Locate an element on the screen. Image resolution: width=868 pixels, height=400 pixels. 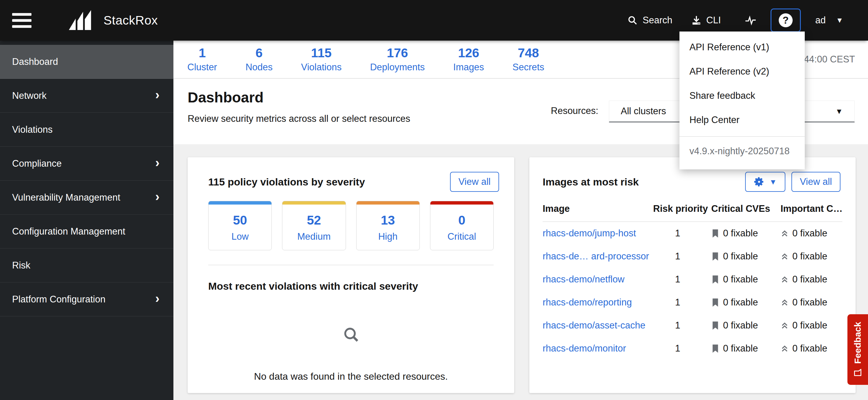
header-utilities: Search CLI ? ad ▼ is located at coordinates (735, 20).